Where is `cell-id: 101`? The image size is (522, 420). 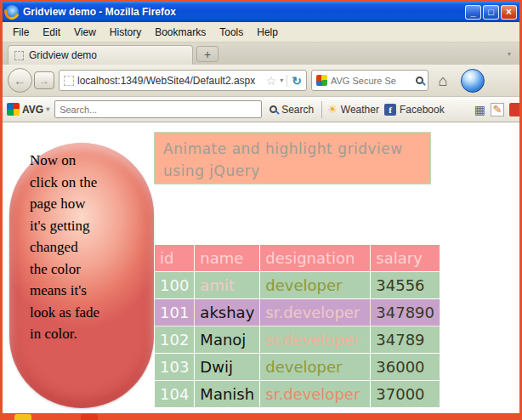
cell-id: 101 is located at coordinates (175, 313).